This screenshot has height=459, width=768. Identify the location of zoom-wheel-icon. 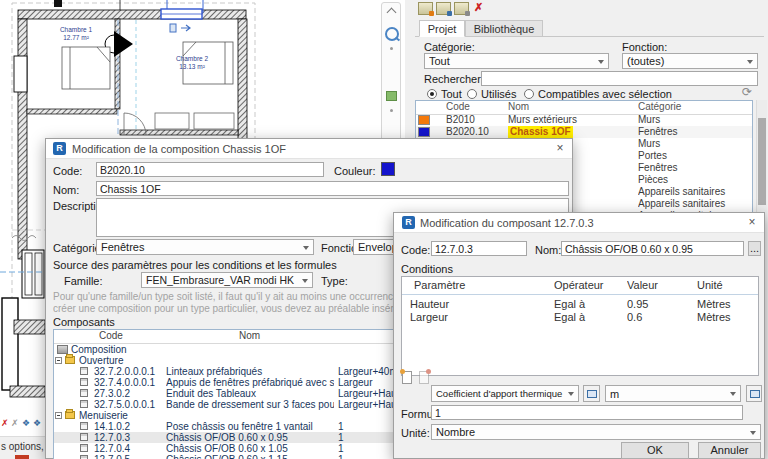
(392, 34).